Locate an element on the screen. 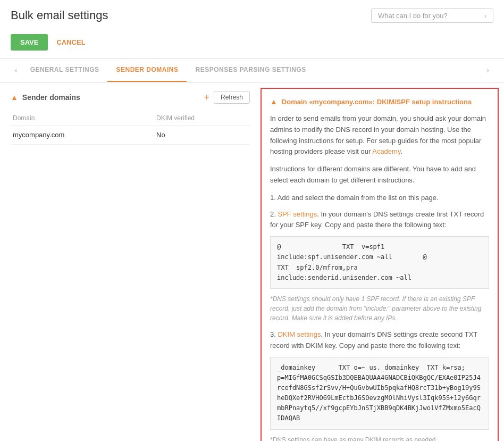 Image resolution: width=504 pixels, height=441 pixels. dkim-note: *DNS settings can have as many DKIM reco… is located at coordinates (380, 438).